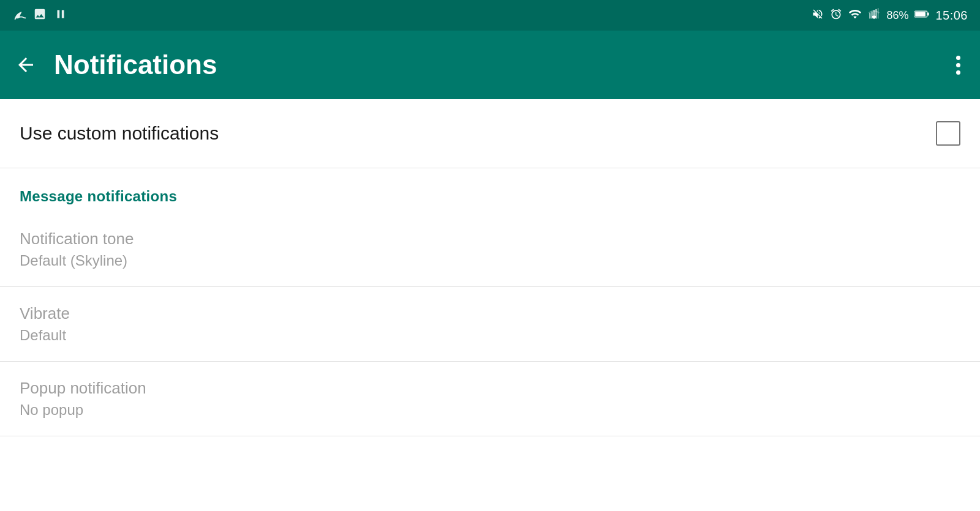 The height and width of the screenshot is (511, 980). Describe the element at coordinates (490, 65) in the screenshot. I see `app-bar: Notifications` at that location.